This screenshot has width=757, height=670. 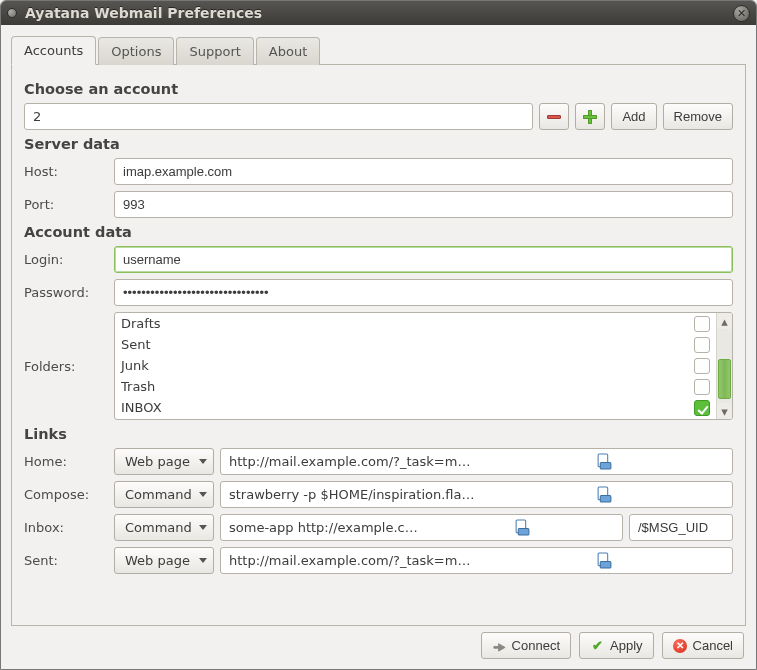 I want to click on compose-command-input: strawberry -p $HOME/inspiration.flac && …, so click(x=476, y=494).